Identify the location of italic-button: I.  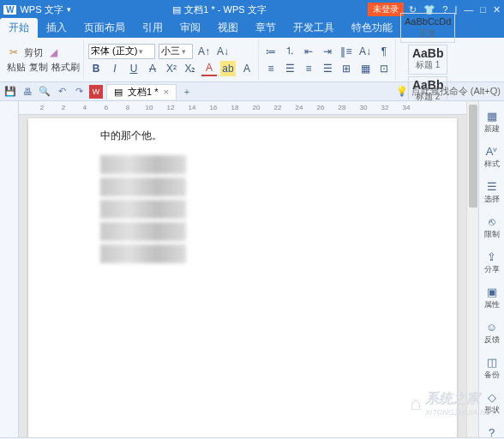
(115, 69).